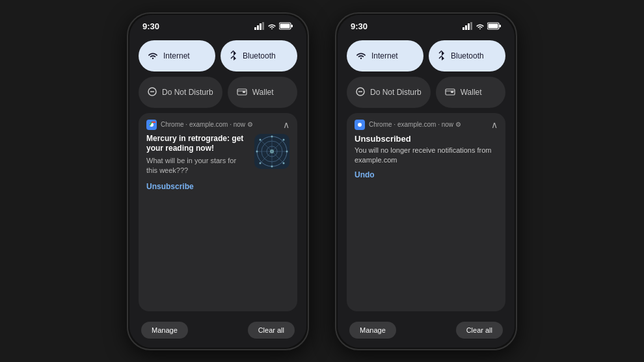  I want to click on notif-title-2: Unsubscribed, so click(426, 139).